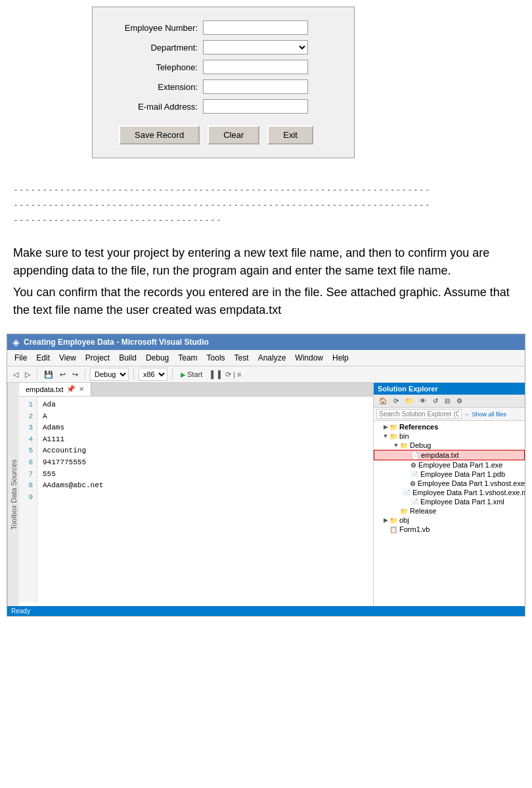 This screenshot has width=532, height=788. I want to click on line-number-2: 2, so click(28, 417).